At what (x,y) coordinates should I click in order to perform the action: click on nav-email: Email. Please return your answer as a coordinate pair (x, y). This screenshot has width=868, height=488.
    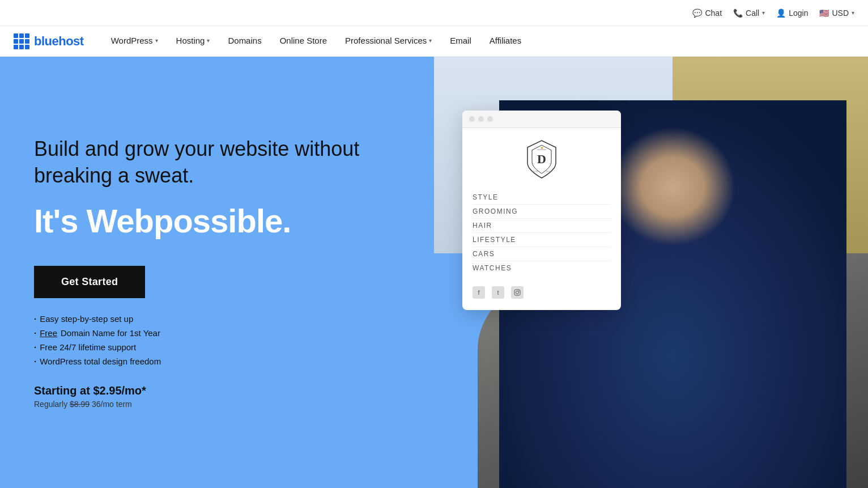
    Looking at the image, I should click on (461, 41).